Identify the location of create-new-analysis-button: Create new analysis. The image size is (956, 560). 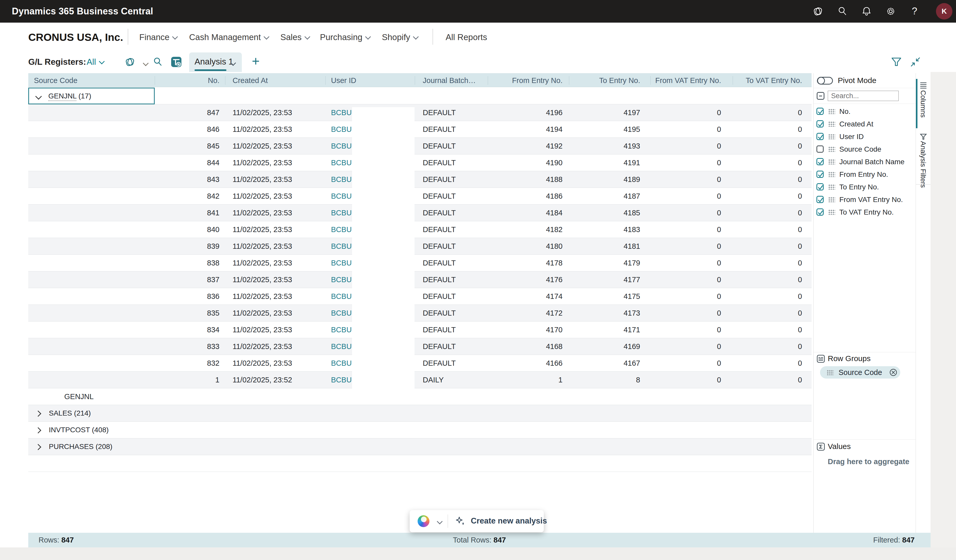
(509, 521).